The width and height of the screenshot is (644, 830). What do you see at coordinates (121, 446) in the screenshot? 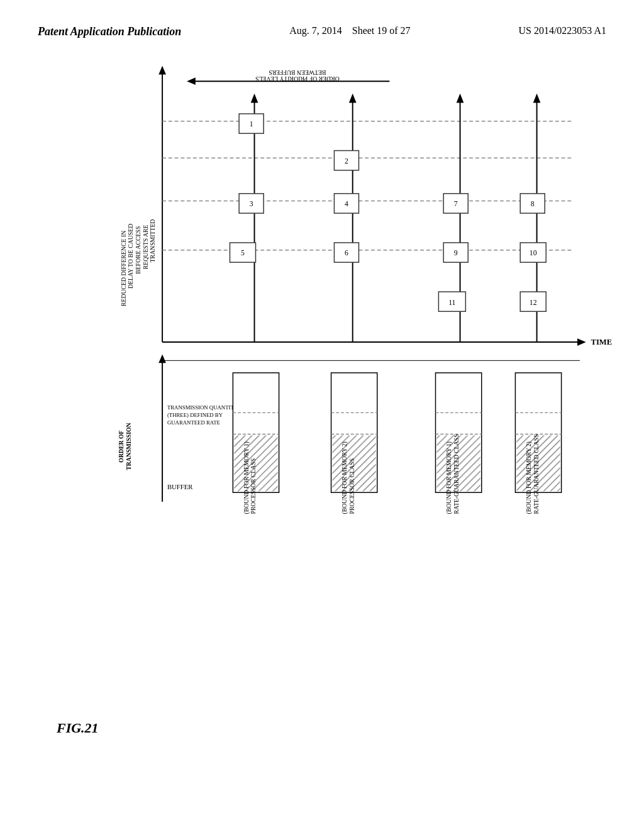
I see `svg-text: ORDER OF` at bounding box center [121, 446].